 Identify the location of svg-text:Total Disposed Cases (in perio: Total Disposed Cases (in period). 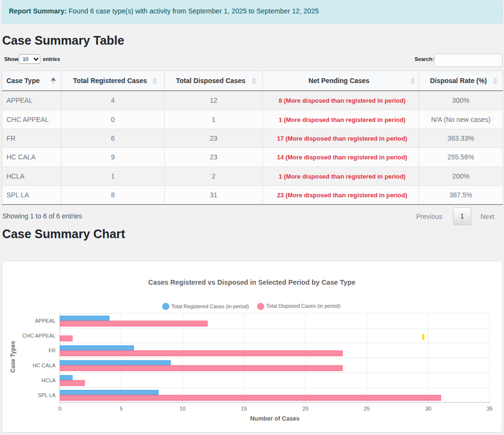
(303, 306).